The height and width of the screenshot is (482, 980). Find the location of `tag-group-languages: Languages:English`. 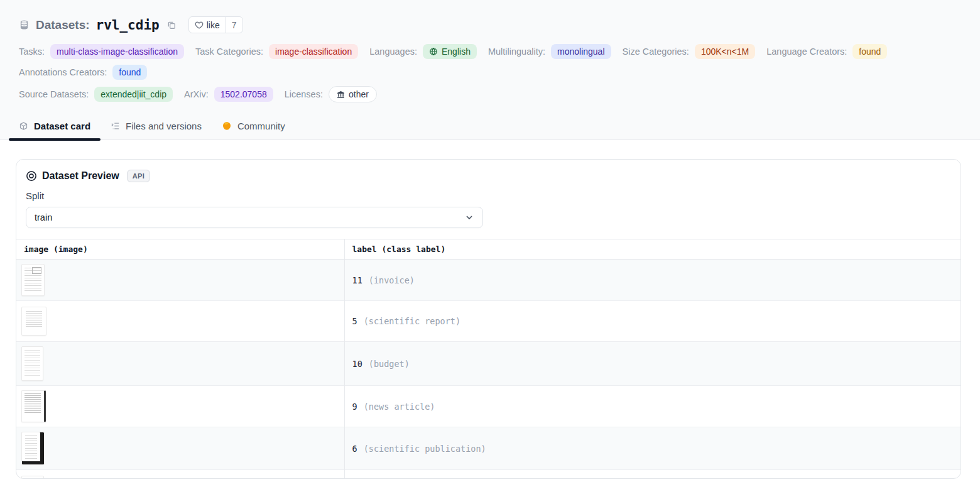

tag-group-languages: Languages:English is located at coordinates (423, 52).